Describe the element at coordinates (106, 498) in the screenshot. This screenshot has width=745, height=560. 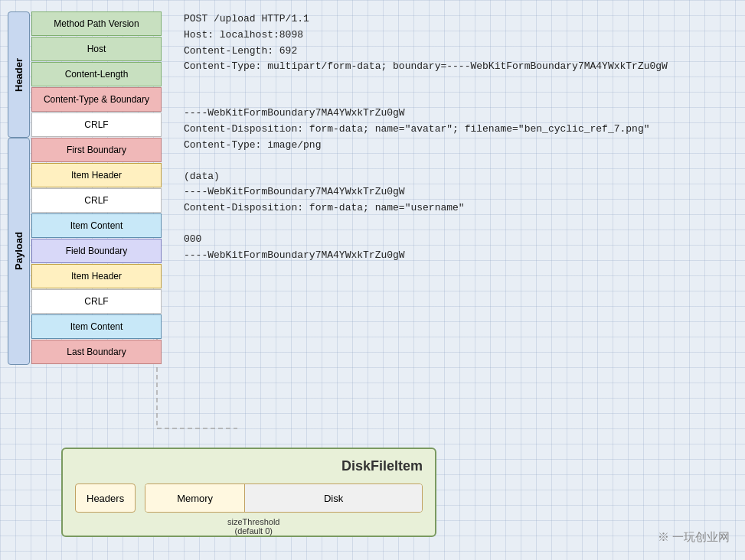
I see `headers-box: Headers` at that location.